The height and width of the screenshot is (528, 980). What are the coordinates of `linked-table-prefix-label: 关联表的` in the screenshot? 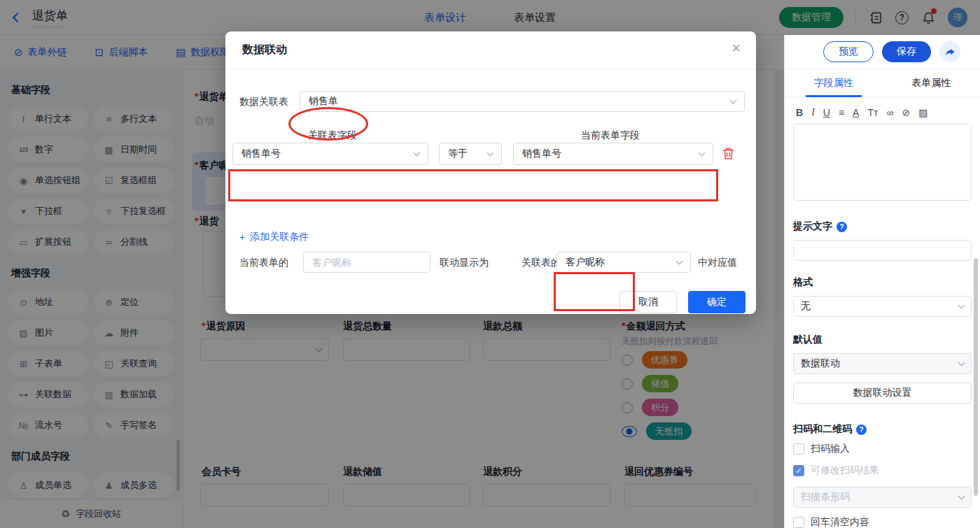 It's located at (541, 263).